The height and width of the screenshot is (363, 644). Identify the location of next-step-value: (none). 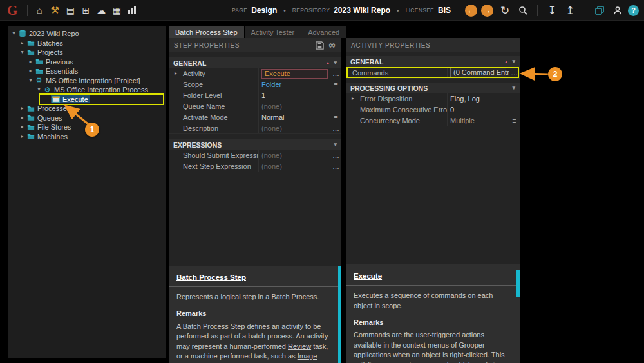
(272, 166).